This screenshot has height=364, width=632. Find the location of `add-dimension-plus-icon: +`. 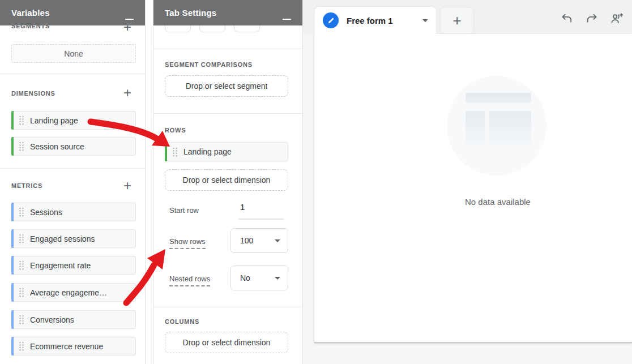

add-dimension-plus-icon: + is located at coordinates (127, 93).